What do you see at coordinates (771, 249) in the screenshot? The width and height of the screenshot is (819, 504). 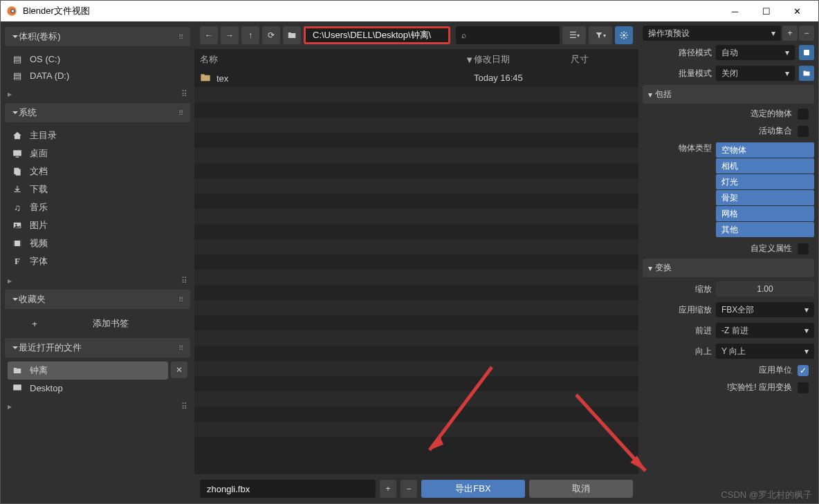 I see `custom-props-label: 自定义属性` at bounding box center [771, 249].